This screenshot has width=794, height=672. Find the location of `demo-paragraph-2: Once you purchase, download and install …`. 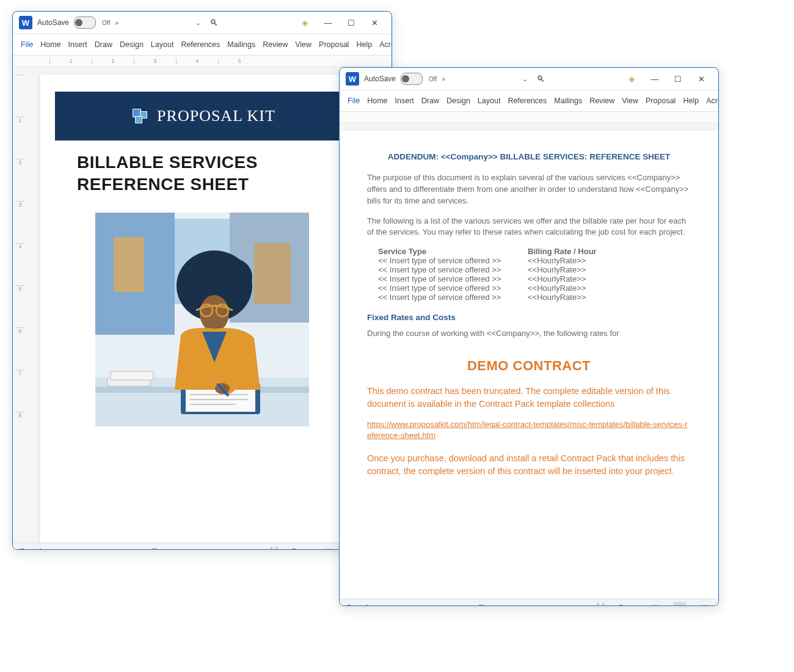

demo-paragraph-2: Once you purchase, download and install … is located at coordinates (529, 465).